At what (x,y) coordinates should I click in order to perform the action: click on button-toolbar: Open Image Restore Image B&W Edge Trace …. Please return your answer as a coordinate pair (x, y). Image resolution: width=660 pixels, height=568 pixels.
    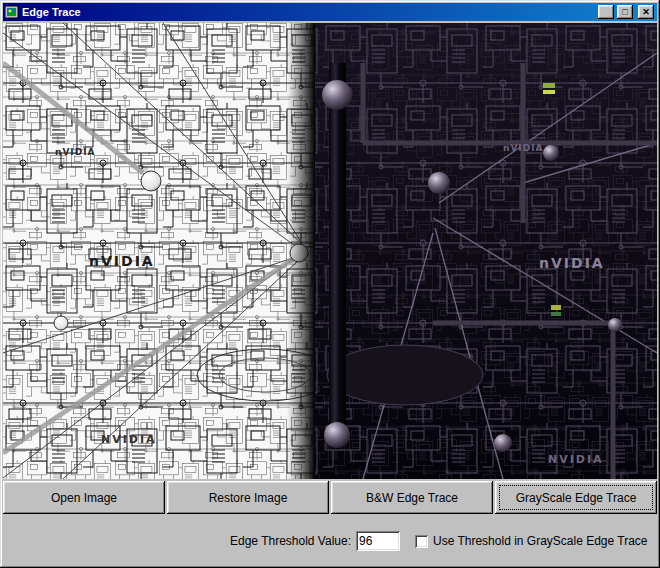
    Looking at the image, I should click on (330, 498).